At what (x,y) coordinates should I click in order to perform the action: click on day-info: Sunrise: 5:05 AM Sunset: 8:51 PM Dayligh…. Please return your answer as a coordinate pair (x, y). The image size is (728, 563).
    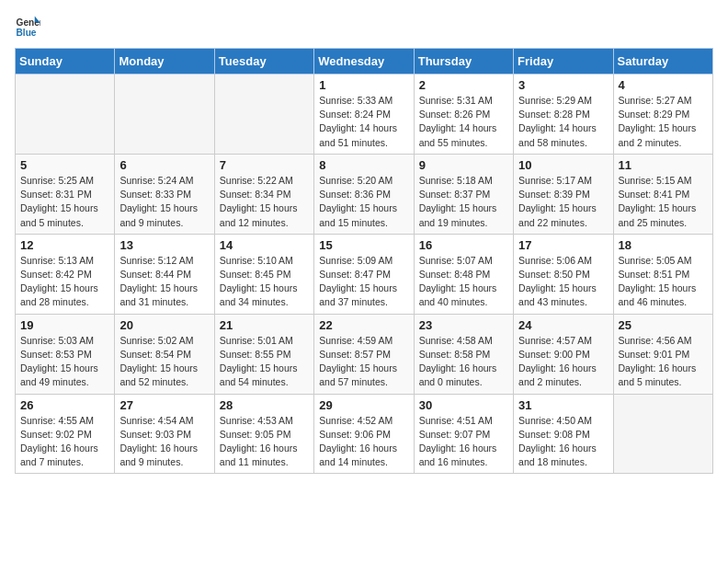
    Looking at the image, I should click on (664, 282).